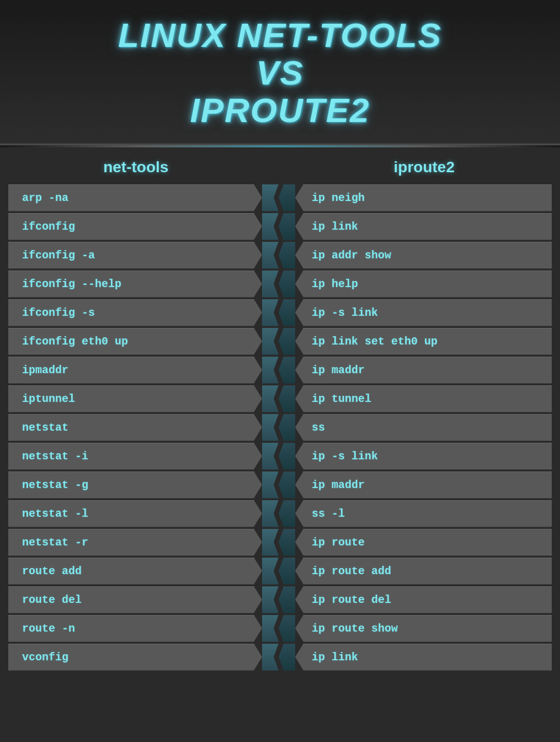  What do you see at coordinates (135, 226) in the screenshot?
I see `nettools-cell: ifconfig` at bounding box center [135, 226].